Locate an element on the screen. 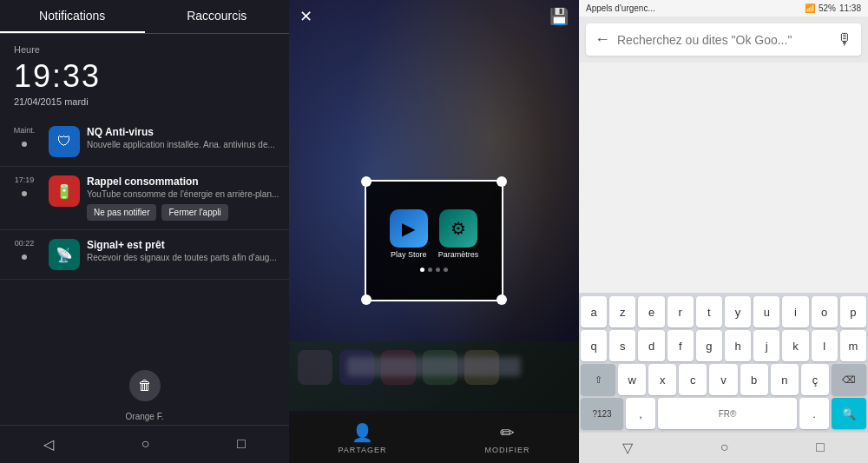 This screenshot has height=463, width=868. handle-bottom-right is located at coordinates (502, 300).